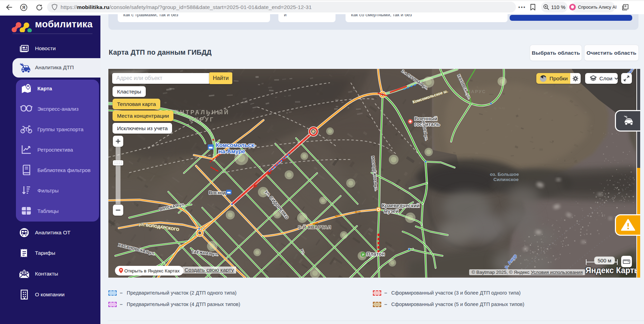 This screenshot has width=644, height=324. I want to click on svg-text: Силинское, so click(506, 179).